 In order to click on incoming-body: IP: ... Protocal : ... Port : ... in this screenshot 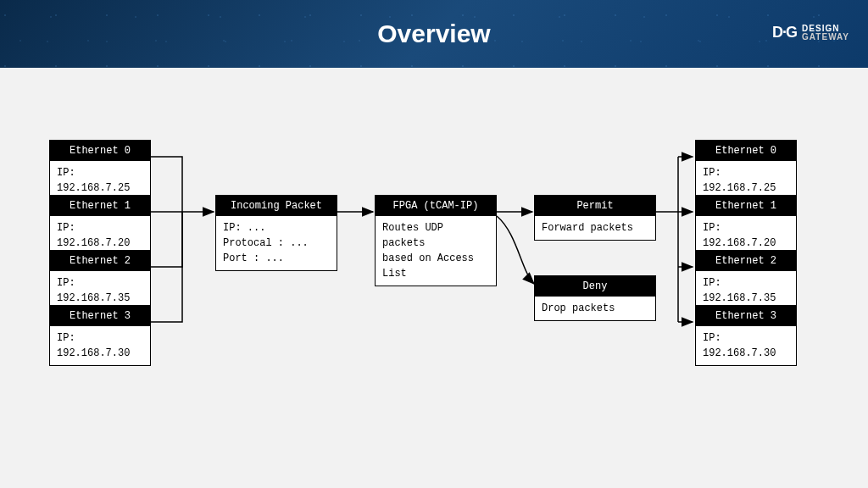, I will do `click(276, 243)`.